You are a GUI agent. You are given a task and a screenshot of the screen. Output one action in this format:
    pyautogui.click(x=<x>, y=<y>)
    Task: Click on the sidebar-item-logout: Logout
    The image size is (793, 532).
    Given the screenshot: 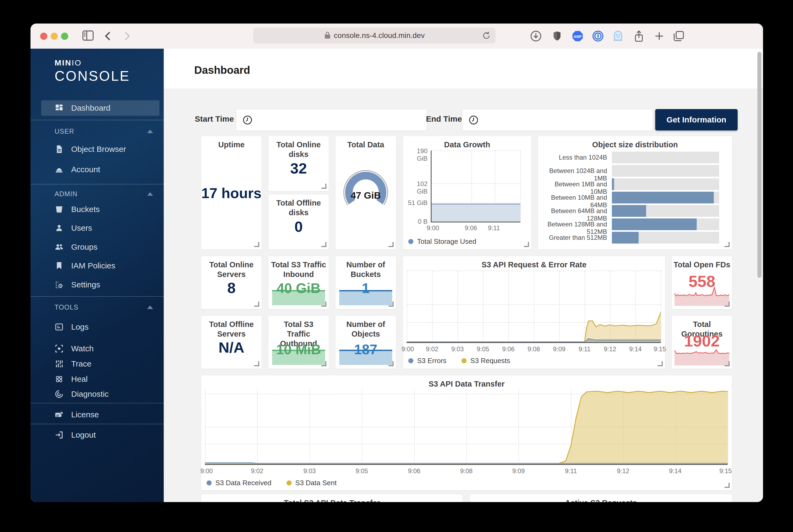 What is the action you would take?
    pyautogui.click(x=100, y=435)
    